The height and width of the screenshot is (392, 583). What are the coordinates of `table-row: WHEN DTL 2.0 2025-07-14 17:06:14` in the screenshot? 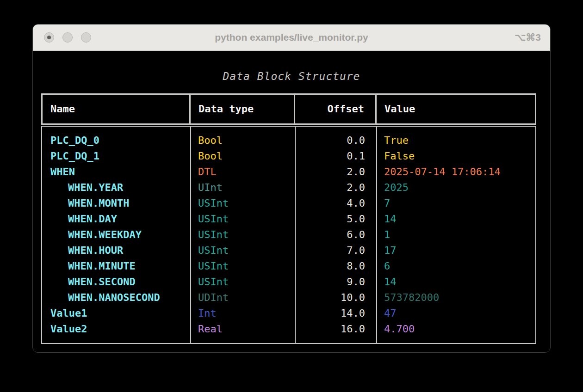 It's located at (289, 172).